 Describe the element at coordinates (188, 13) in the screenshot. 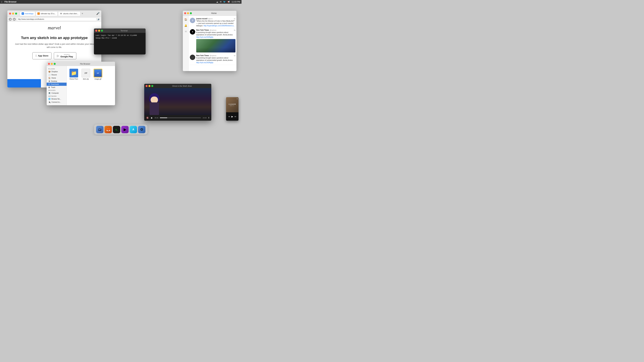

I see `twitter-minimize-button` at that location.